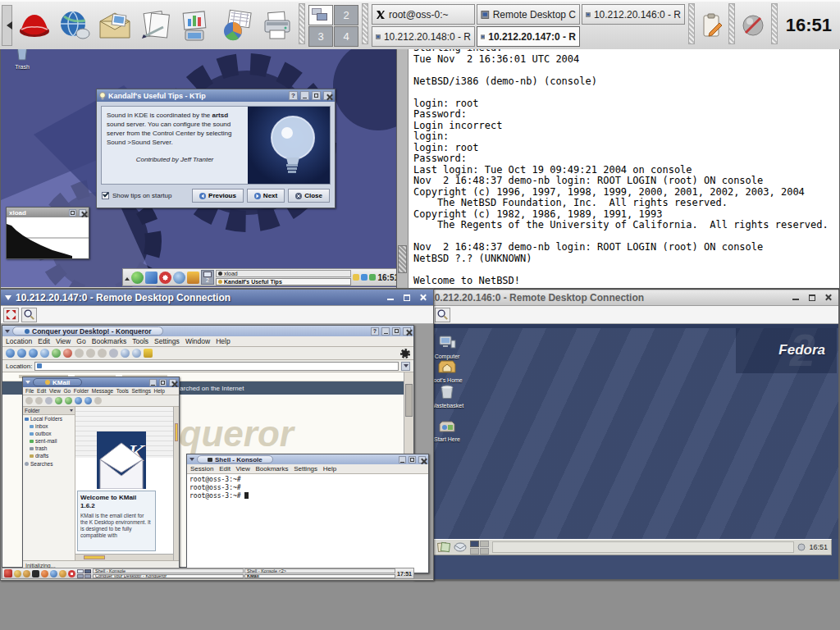 The image size is (840, 630). What do you see at coordinates (364, 277) in the screenshot?
I see `tray-display-icon` at bounding box center [364, 277].